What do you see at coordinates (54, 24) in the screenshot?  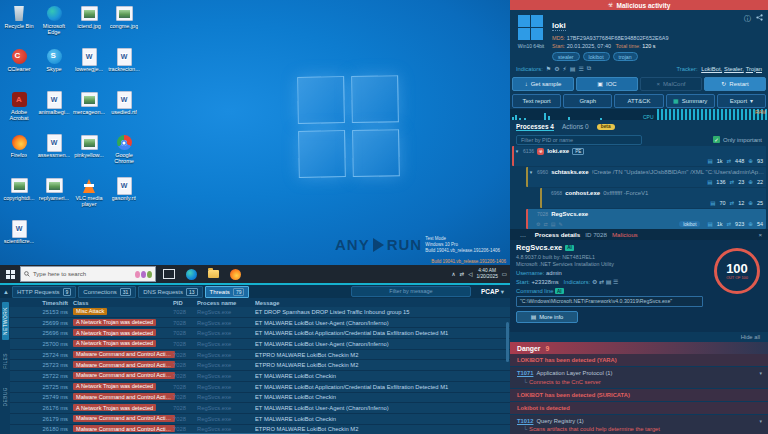 I see `desktop-icon-microsoft-edge: Microsoft Edge` at bounding box center [54, 24].